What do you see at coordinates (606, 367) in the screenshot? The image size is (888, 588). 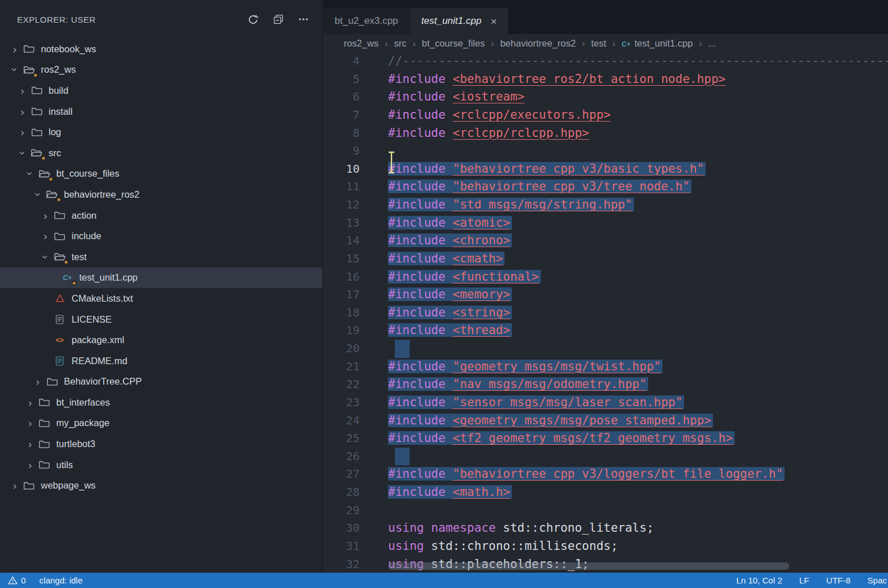 I see `code-line-21: 21#include "geometry_msgs/msg/twist.hpp"` at bounding box center [606, 367].